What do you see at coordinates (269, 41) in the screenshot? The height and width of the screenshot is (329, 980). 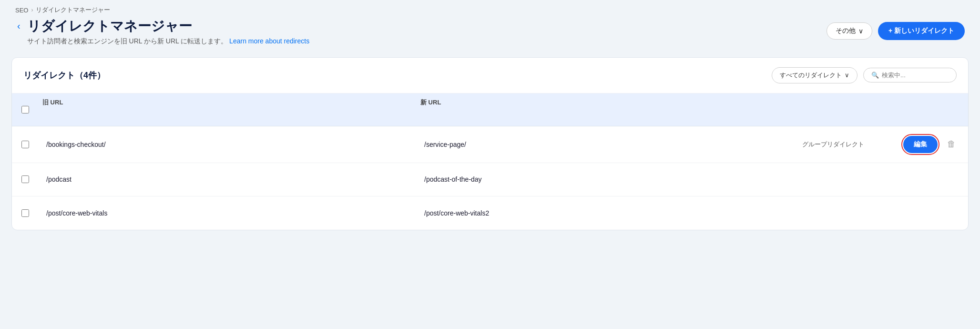 I see `learn-more-link: Learn more about redirects` at bounding box center [269, 41].